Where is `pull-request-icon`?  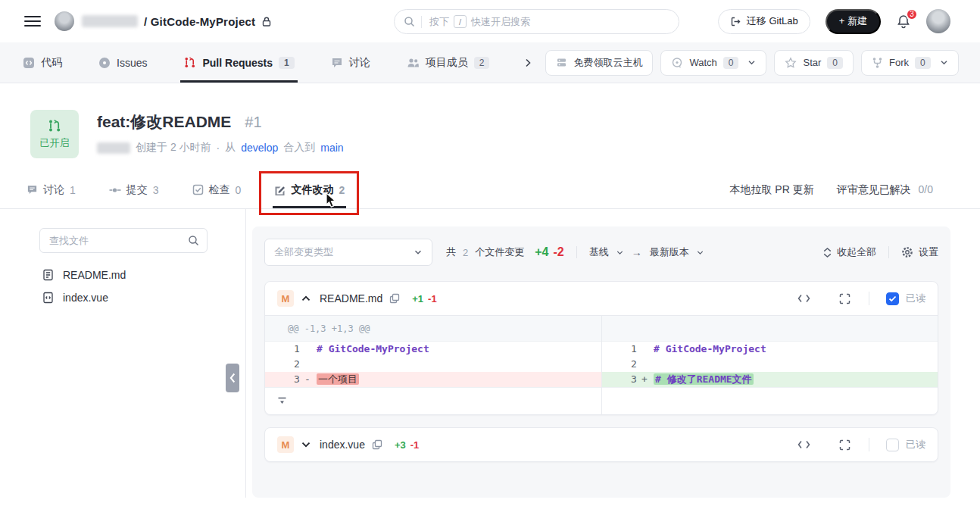
pull-request-icon is located at coordinates (189, 62).